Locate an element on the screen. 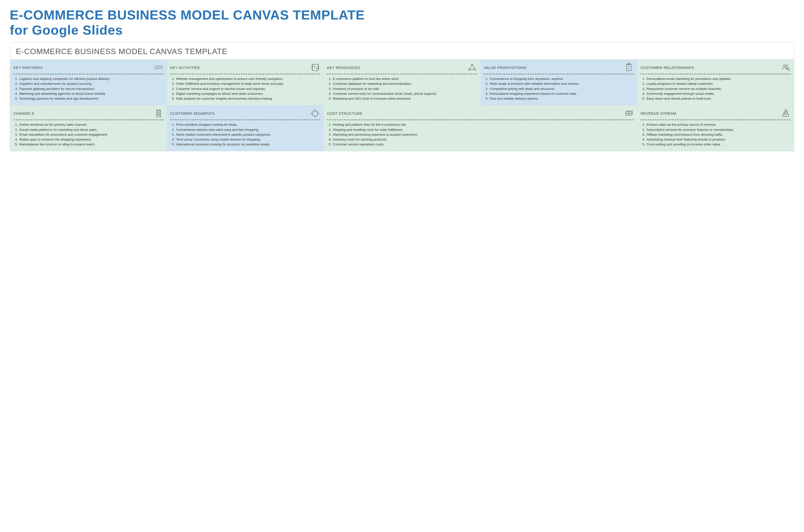  cell-title: KEY RESOURCES is located at coordinates (343, 68).